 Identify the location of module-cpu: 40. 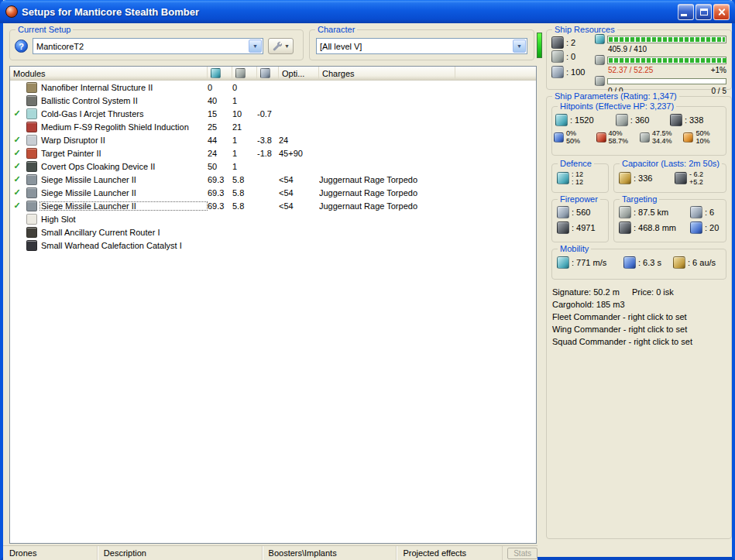
(220, 101).